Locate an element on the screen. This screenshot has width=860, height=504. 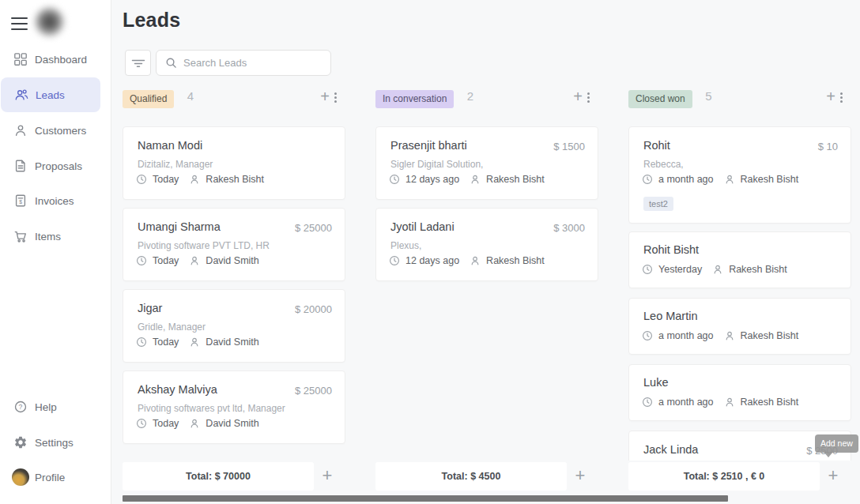
status-badge: In conversation is located at coordinates (414, 100).